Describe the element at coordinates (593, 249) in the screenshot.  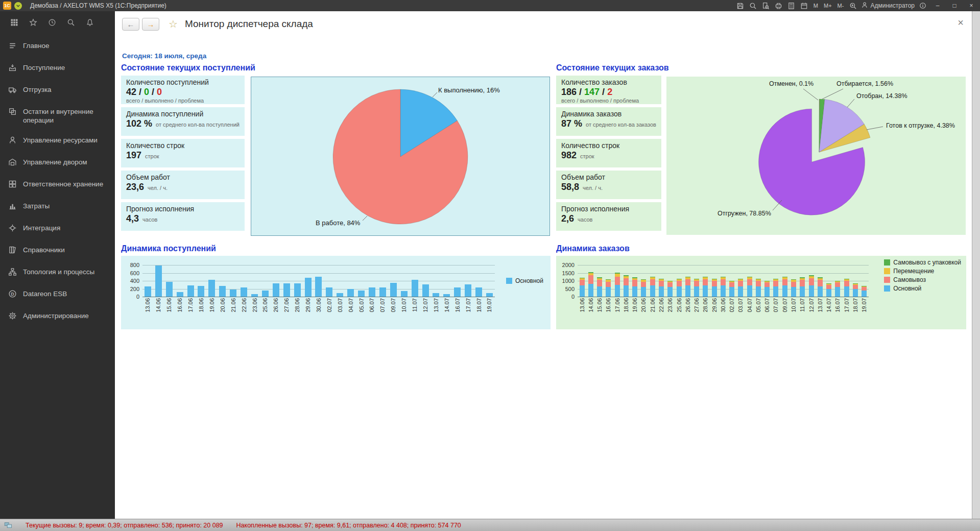
I see `orders-chart-heading: Динамика заказов` at that location.